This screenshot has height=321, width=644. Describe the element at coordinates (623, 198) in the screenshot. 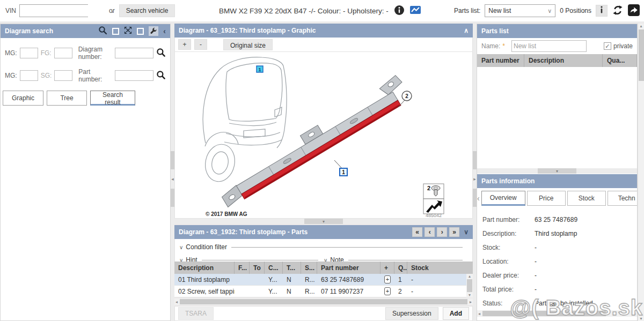

I see `tab-technical: Techn` at that location.